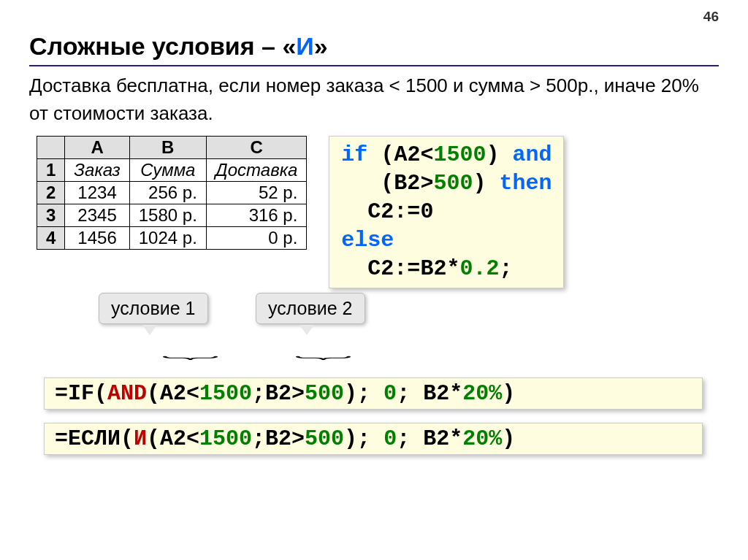 Image resolution: width=748 pixels, height=560 pixels. Describe the element at coordinates (140, 439) in the screenshot. I see `f-fn: И` at that location.